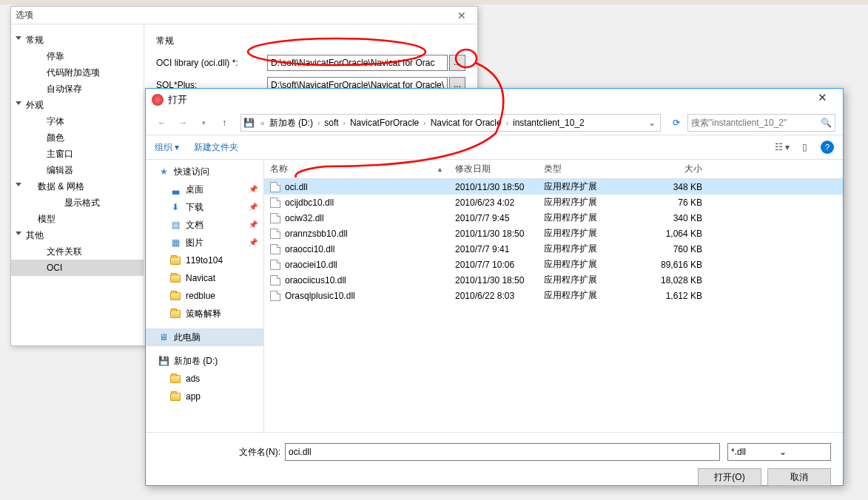  I want to click on file-row: Orasqlplusic10.dll2010/6/22 8:03应用程序扩展1,…, so click(554, 296).